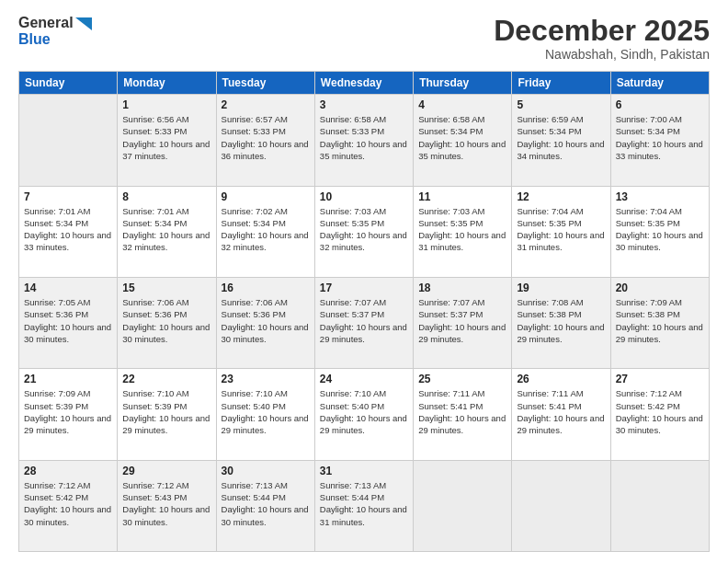 This screenshot has width=728, height=563. What do you see at coordinates (462, 105) in the screenshot?
I see `day-number: 4` at bounding box center [462, 105].